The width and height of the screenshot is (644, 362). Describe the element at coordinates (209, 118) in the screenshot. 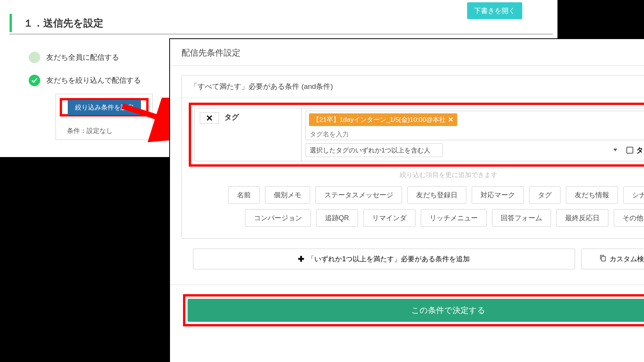

I see `remove-condition-button` at that location.